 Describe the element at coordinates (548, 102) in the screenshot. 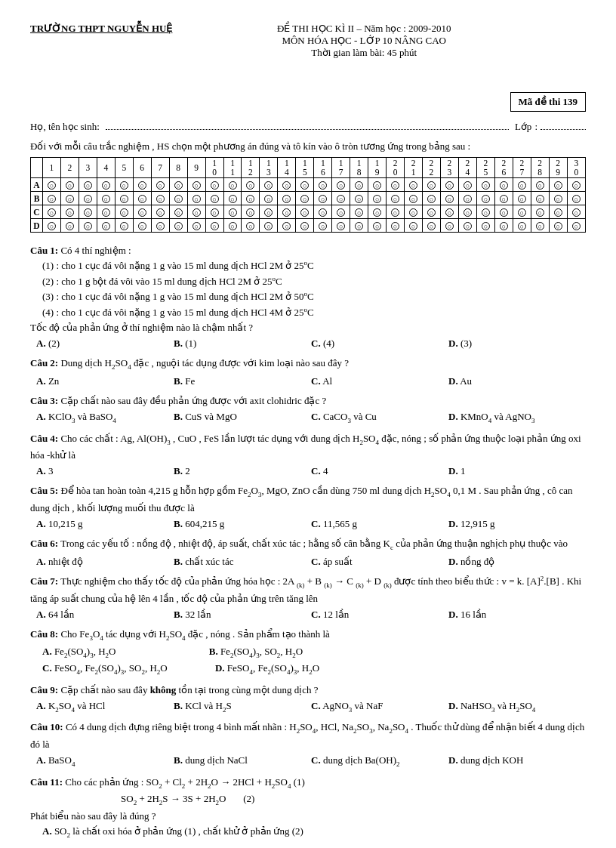

I see `ma-de-box: Mã đề thi 139` at that location.